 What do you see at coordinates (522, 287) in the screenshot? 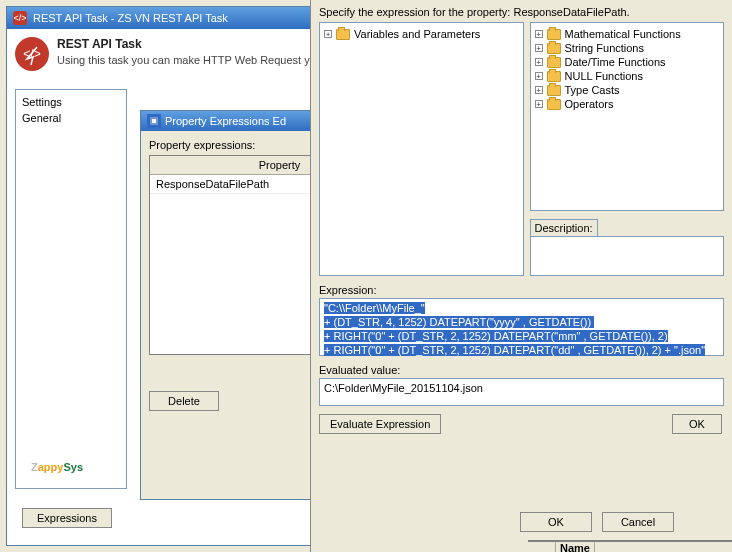
I see `expression-label: Expression:` at bounding box center [522, 287].